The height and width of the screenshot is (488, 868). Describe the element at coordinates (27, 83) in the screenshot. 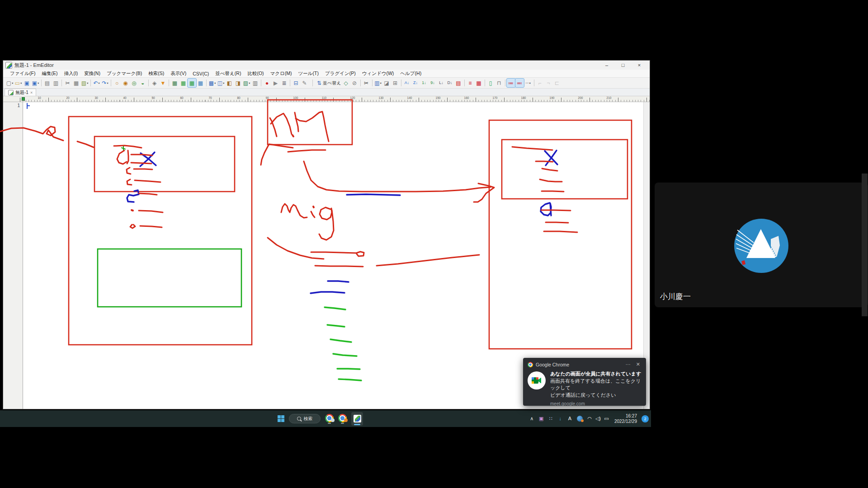

I see `save-button: ▣` at that location.